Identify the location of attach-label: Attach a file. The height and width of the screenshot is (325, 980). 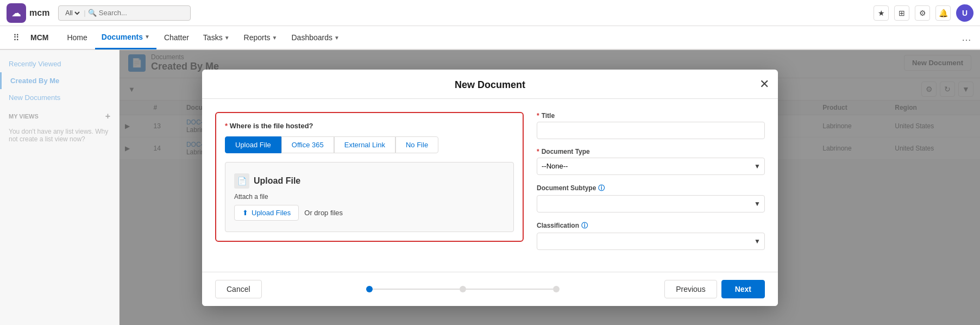
(369, 197).